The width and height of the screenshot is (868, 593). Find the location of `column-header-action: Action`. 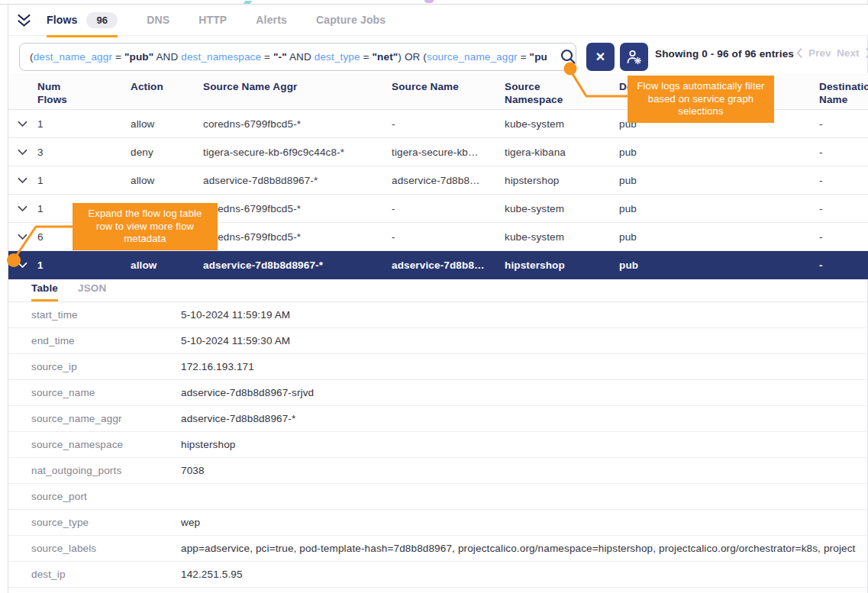

column-header-action: Action is located at coordinates (166, 87).